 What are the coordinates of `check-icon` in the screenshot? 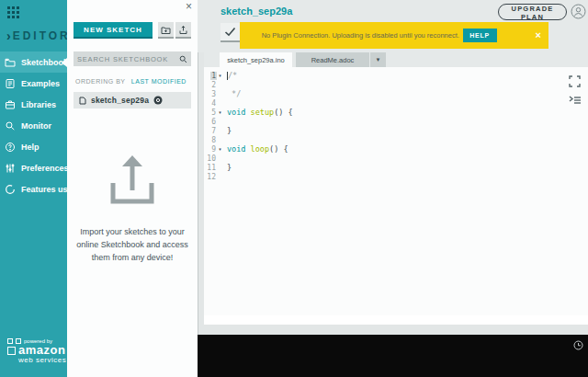 It's located at (230, 31).